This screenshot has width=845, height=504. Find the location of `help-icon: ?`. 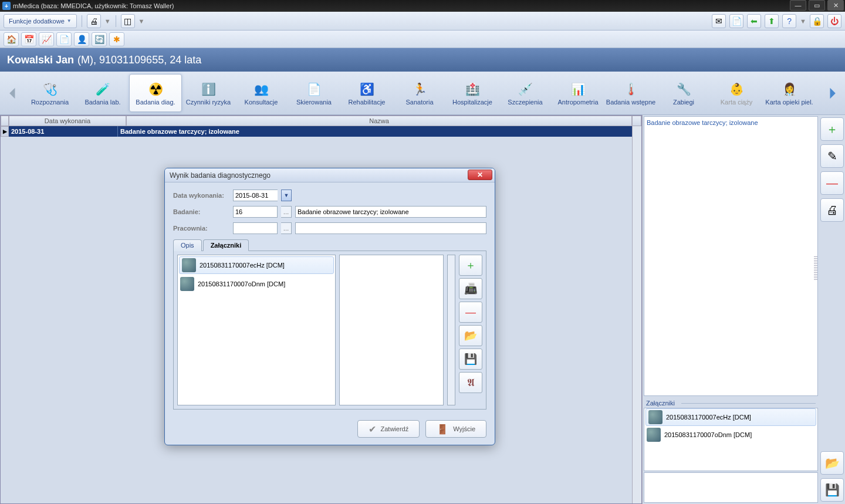

help-icon: ? is located at coordinates (789, 21).